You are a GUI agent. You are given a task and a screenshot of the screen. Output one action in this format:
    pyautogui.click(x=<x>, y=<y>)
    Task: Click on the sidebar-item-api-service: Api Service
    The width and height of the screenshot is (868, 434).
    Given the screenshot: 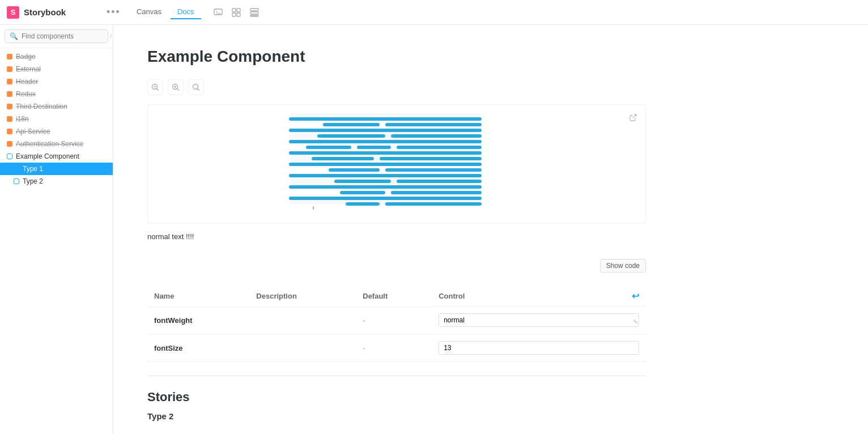 What is the action you would take?
    pyautogui.click(x=57, y=131)
    